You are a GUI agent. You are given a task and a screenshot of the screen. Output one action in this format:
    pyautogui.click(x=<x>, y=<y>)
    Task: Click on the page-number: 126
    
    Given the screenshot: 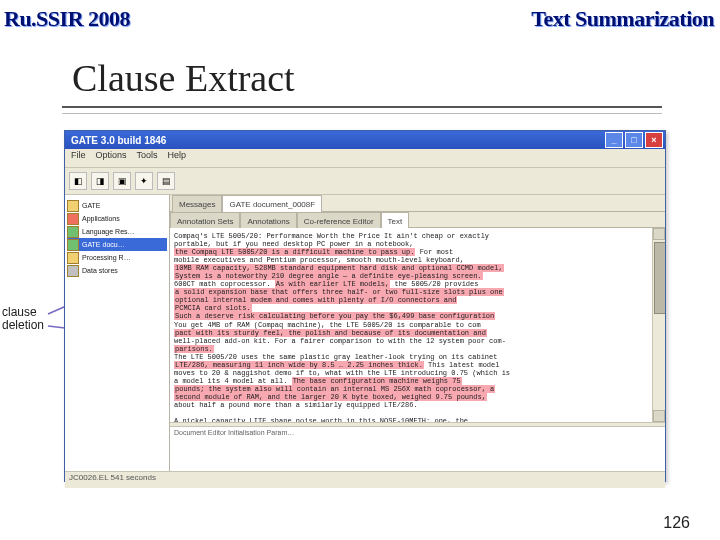 What is the action you would take?
    pyautogui.click(x=676, y=523)
    